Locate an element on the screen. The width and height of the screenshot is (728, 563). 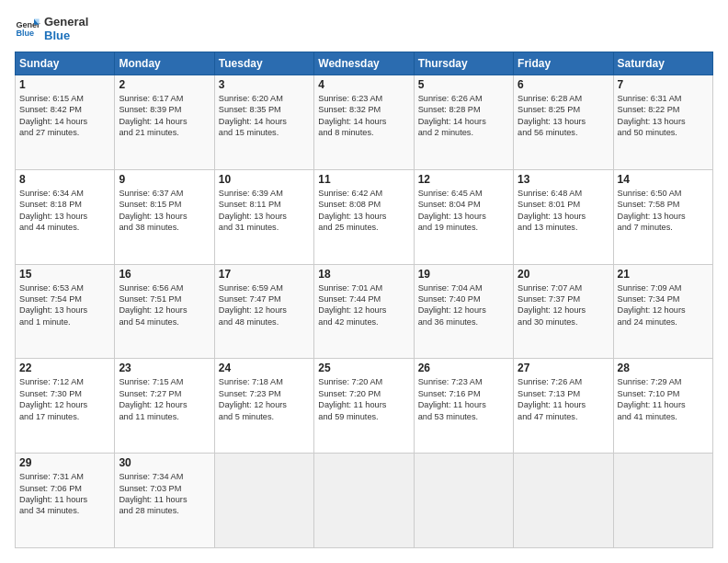
day-number: 3 is located at coordinates (265, 85).